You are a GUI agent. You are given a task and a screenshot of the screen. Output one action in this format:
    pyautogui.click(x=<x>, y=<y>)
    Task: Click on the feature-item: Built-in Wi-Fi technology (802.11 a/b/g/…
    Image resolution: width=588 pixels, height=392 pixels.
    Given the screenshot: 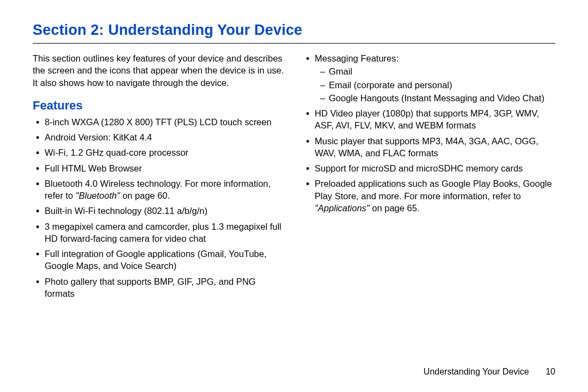 What is the action you would take?
    pyautogui.click(x=159, y=211)
    